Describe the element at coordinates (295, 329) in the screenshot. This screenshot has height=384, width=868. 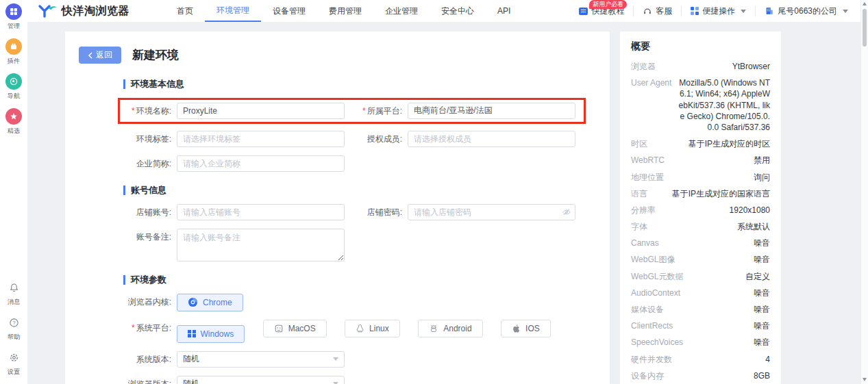
I see `os-macos-button: MacOS` at that location.